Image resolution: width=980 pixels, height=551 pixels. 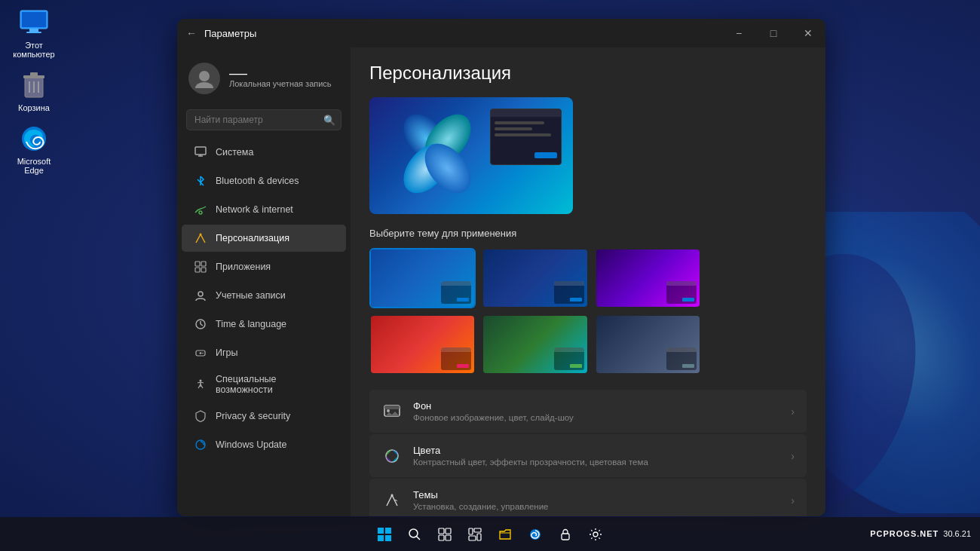 What do you see at coordinates (392, 500) in the screenshot?
I see `themes-icon` at bounding box center [392, 500].